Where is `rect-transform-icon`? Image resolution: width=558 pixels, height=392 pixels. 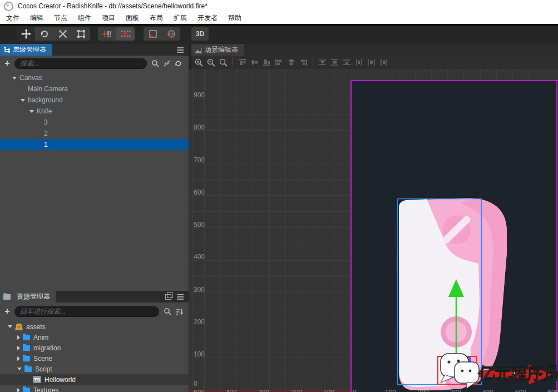
rect-transform-icon is located at coordinates (81, 34).